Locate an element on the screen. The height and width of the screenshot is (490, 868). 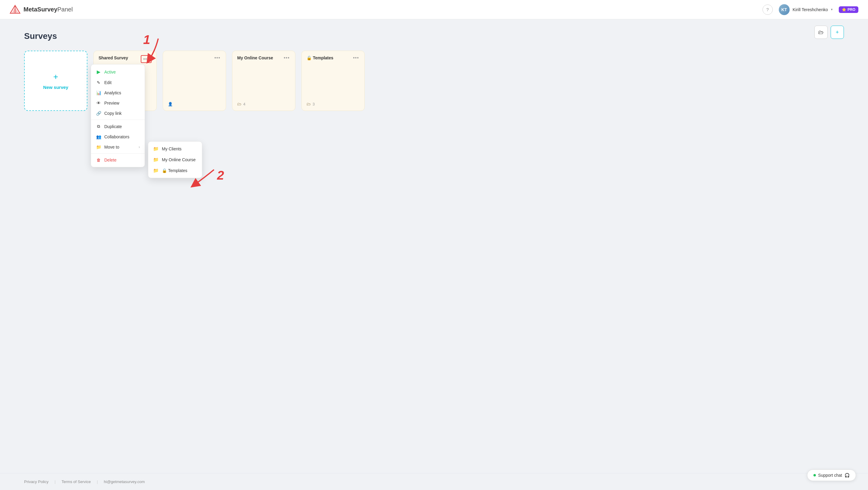
submenu-arrow-icon: › is located at coordinates (139, 147).